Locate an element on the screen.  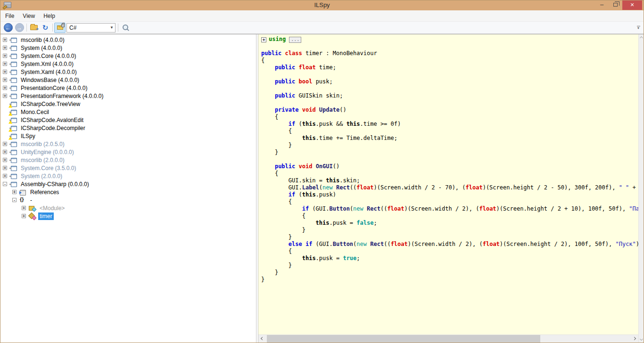
tree-item-icsharpcode-treeview: ICSharpCode.TreeView is located at coordinates (128, 104).